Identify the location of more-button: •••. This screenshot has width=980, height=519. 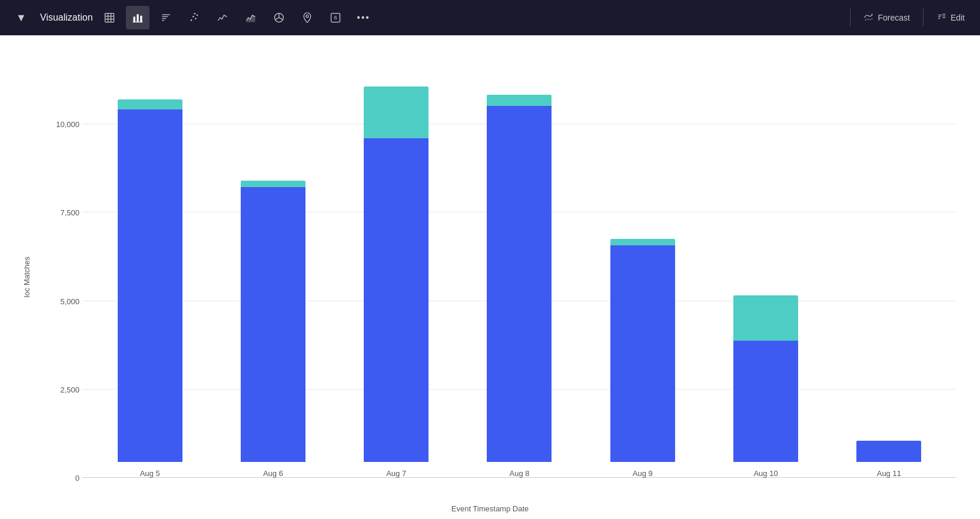
(364, 18).